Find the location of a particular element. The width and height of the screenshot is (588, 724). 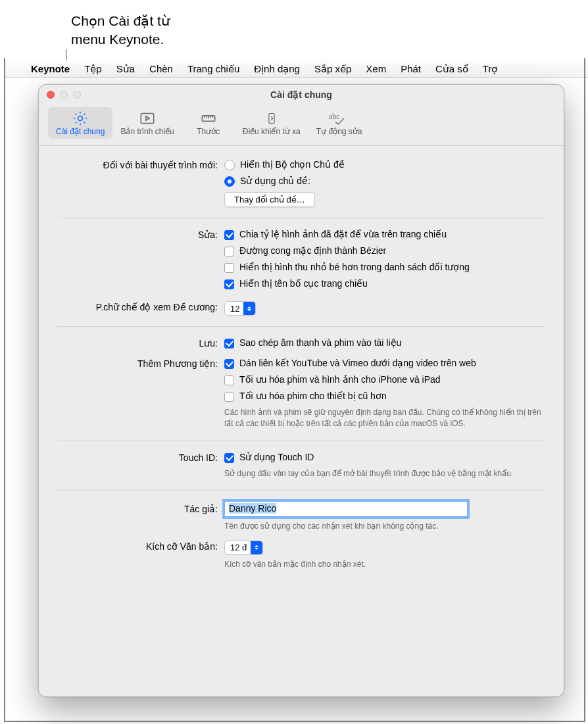

close-window-button is located at coordinates (51, 95).